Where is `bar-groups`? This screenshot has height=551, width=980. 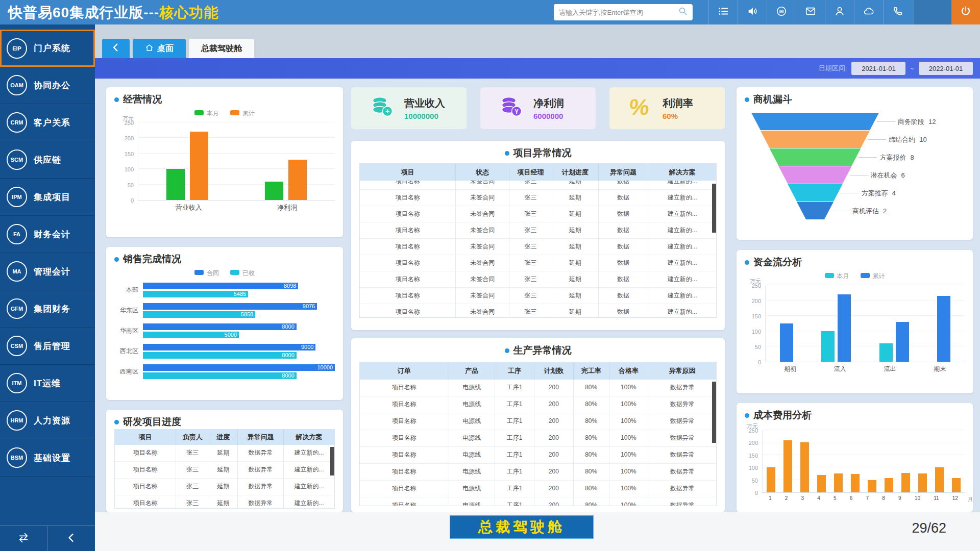 bar-groups is located at coordinates (865, 323).